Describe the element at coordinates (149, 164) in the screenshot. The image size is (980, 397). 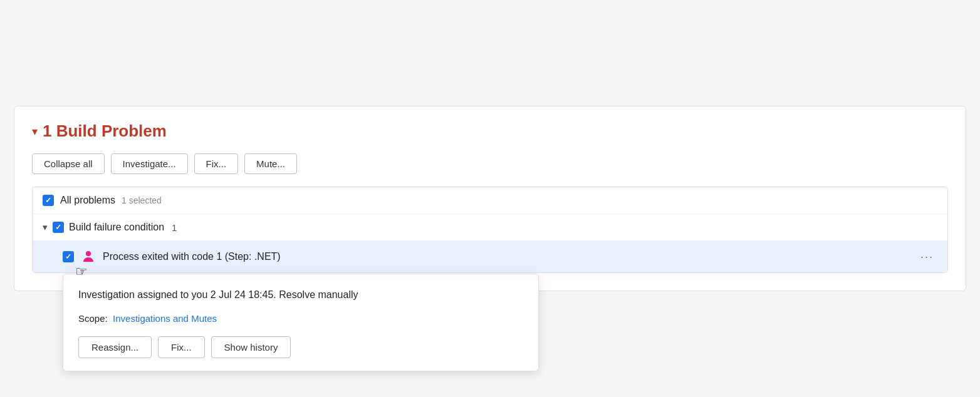
I see `investigate-button: Investigate...` at that location.